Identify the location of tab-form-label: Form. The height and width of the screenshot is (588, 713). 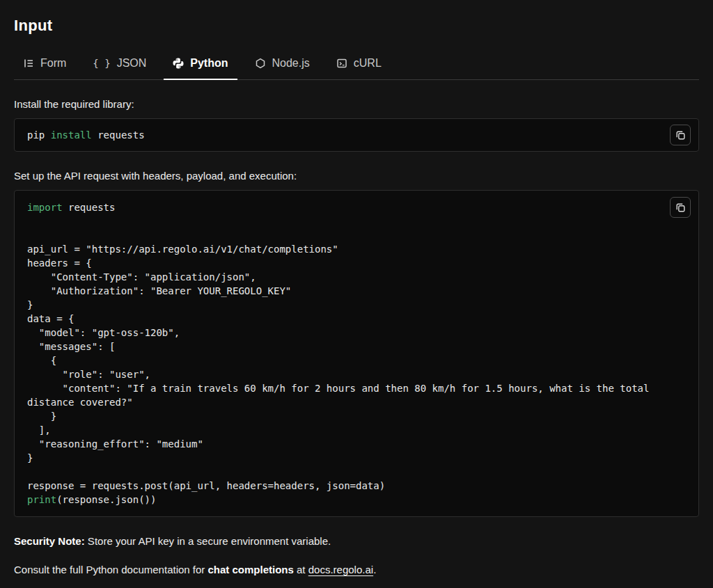
(53, 63).